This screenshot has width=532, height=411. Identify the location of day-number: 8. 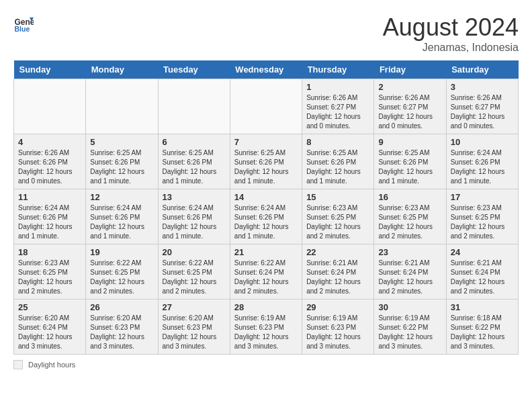
(338, 142).